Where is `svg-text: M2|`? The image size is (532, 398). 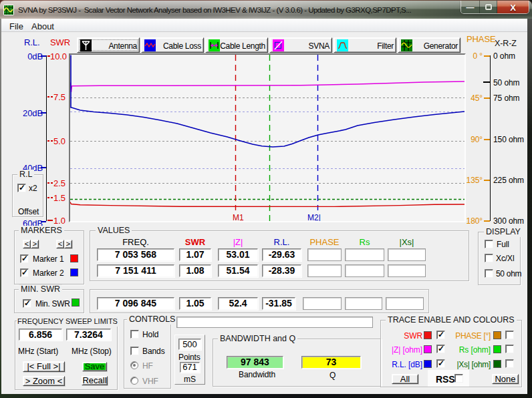
svg-text: M2| is located at coordinates (314, 217).